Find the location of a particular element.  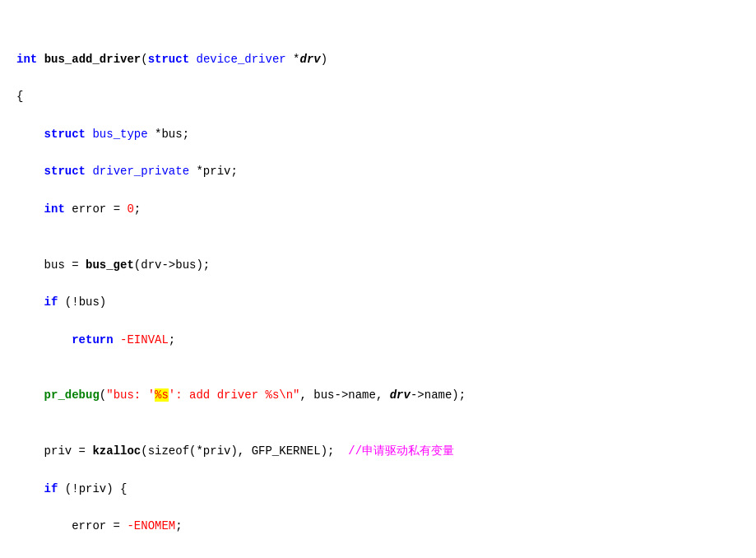

line-7: bus = bus_get(drv->bus); is located at coordinates (378, 265).